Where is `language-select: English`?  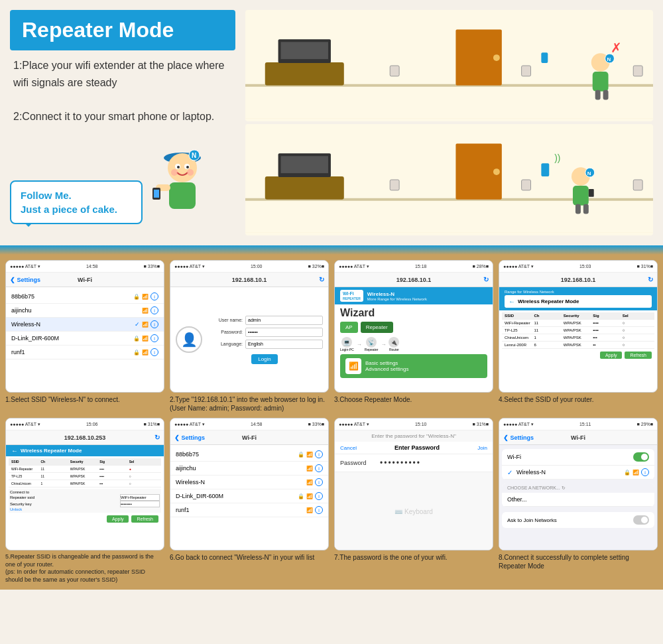 language-select: English is located at coordinates (284, 344).